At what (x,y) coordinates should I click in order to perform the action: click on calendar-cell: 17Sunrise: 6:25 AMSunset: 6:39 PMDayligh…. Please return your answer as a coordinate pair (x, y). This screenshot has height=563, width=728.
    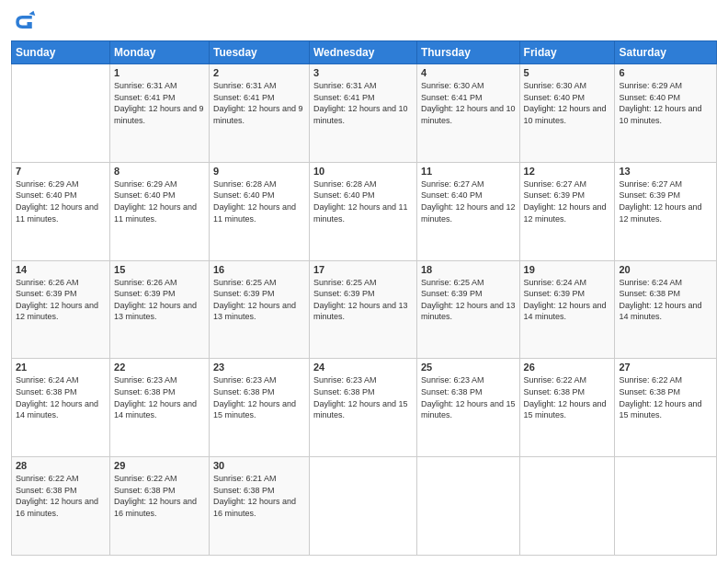
    Looking at the image, I should click on (362, 309).